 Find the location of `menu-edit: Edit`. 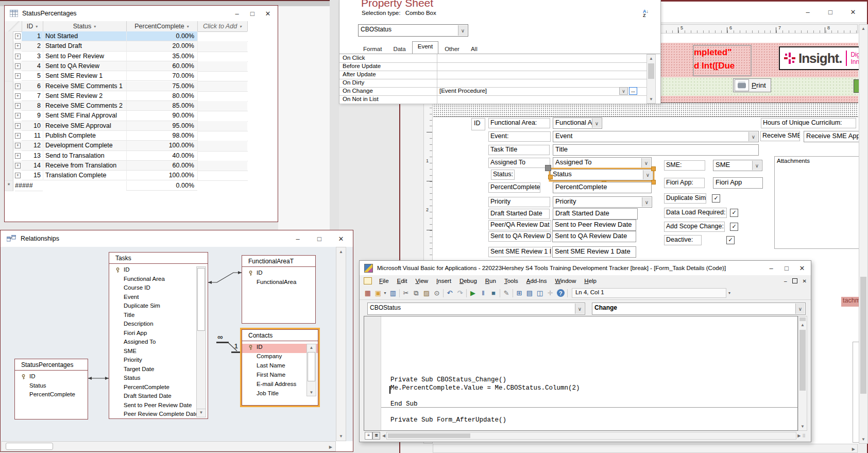

menu-edit: Edit is located at coordinates (402, 281).